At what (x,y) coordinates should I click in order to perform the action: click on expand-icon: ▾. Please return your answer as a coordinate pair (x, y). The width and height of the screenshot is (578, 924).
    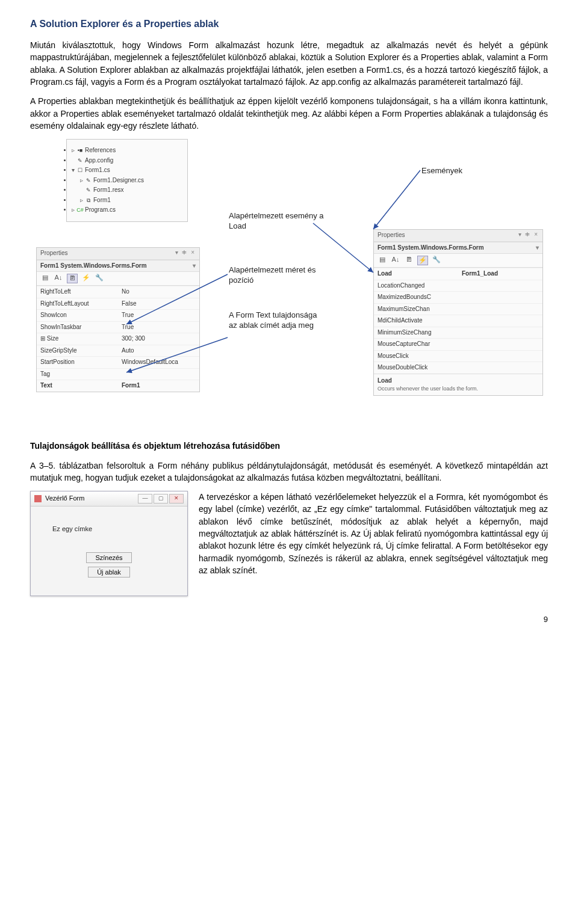
    Looking at the image, I should click on (74, 171).